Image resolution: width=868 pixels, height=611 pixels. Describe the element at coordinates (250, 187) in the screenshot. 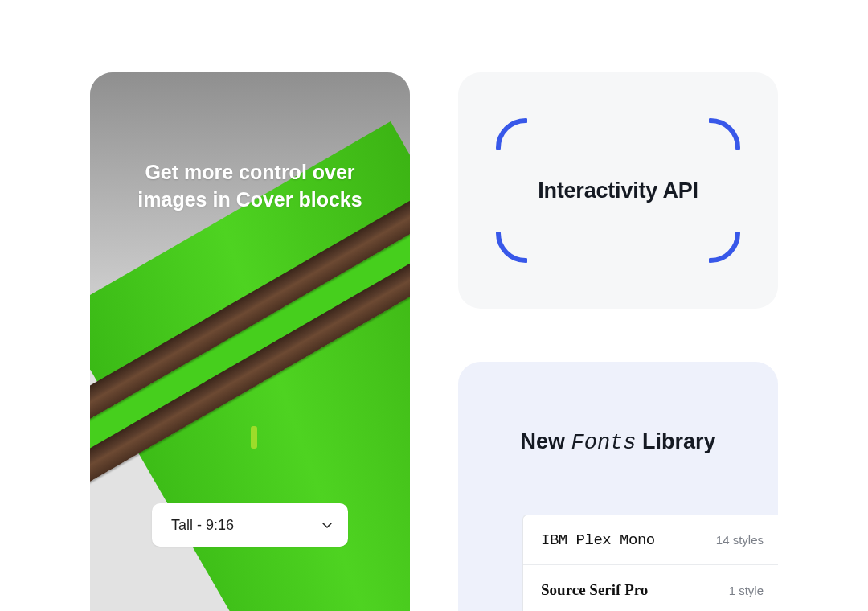

I see `cover-title: Get more control over images in Cover bl…` at that location.